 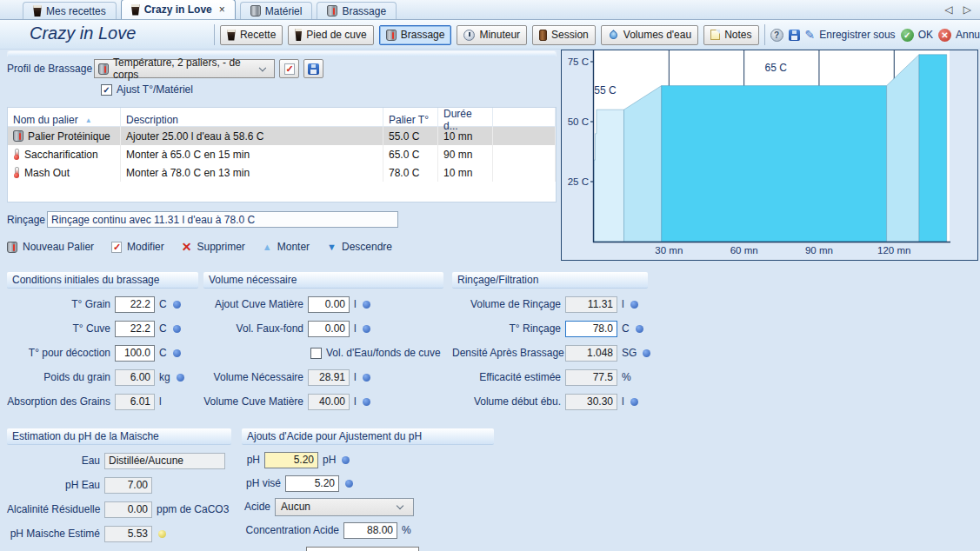 What do you see at coordinates (184, 69) in the screenshot?
I see `brew-profile-select: Température, 2 paliers, - de corps` at bounding box center [184, 69].